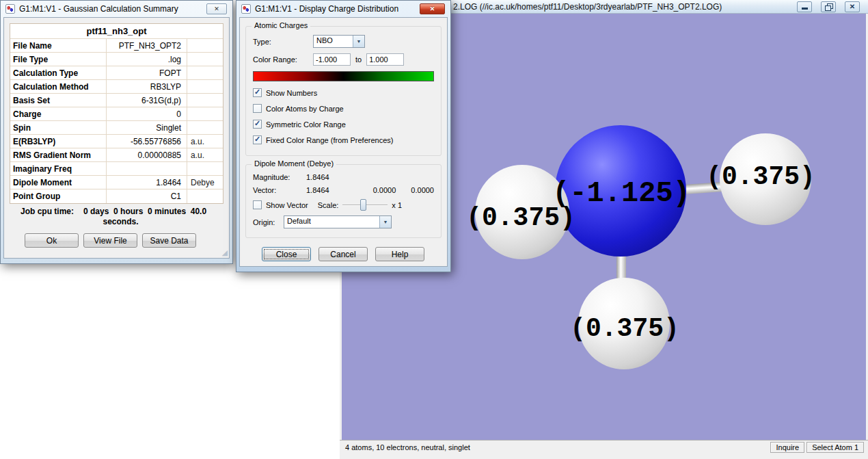 Image resolution: width=868 pixels, height=459 pixels. Describe the element at coordinates (328, 205) in the screenshot. I see `scale-label: Scale:` at that location.